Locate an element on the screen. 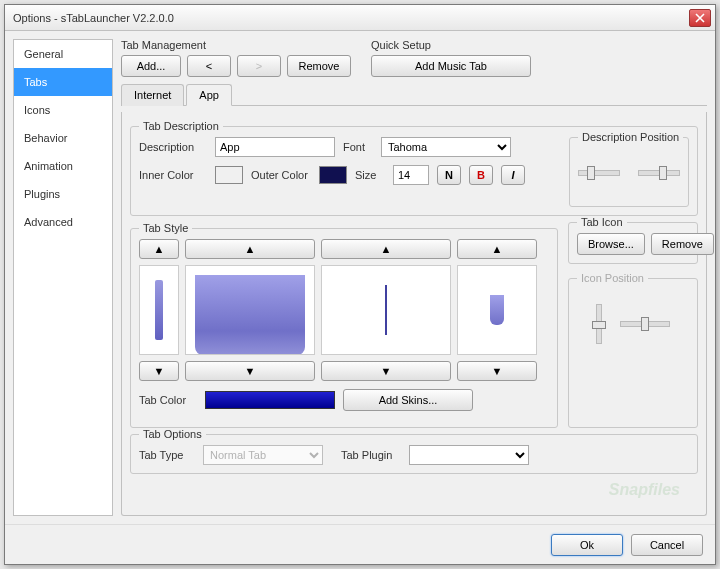  titlebar: Options - sTabLauncher V2.2.0.0 is located at coordinates (360, 18).